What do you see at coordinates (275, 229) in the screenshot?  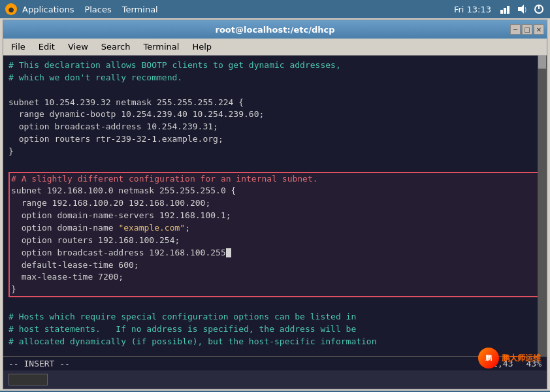 I see `line-14: option domain-name "example.com";` at bounding box center [275, 229].